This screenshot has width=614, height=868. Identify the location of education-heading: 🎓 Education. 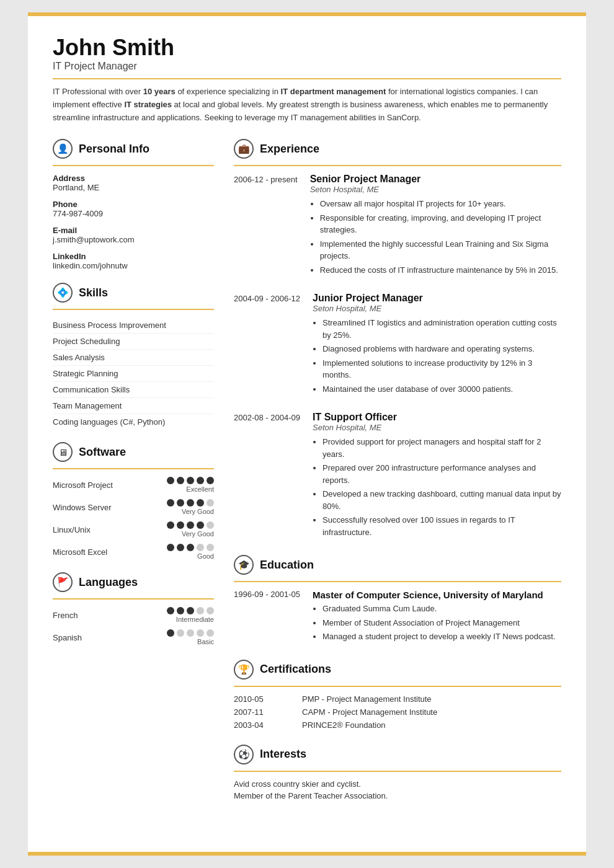
(398, 565).